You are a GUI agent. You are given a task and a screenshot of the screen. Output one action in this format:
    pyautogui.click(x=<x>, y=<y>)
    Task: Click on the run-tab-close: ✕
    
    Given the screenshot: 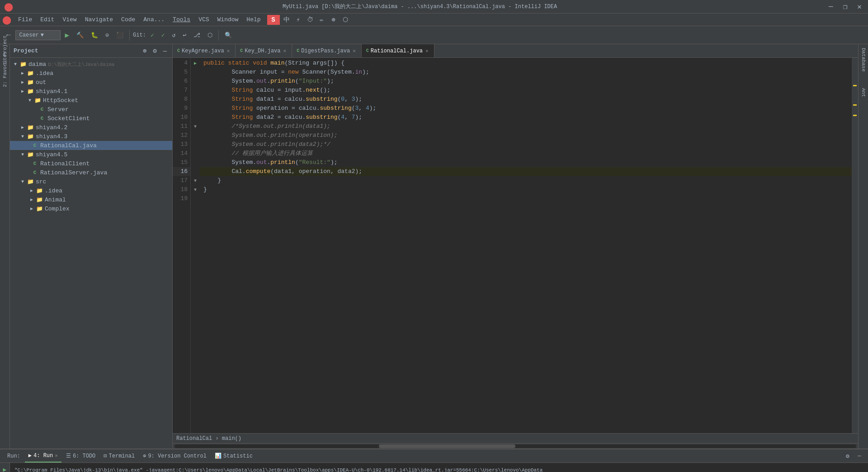 What is the action you would take?
    pyautogui.click(x=56, y=455)
    